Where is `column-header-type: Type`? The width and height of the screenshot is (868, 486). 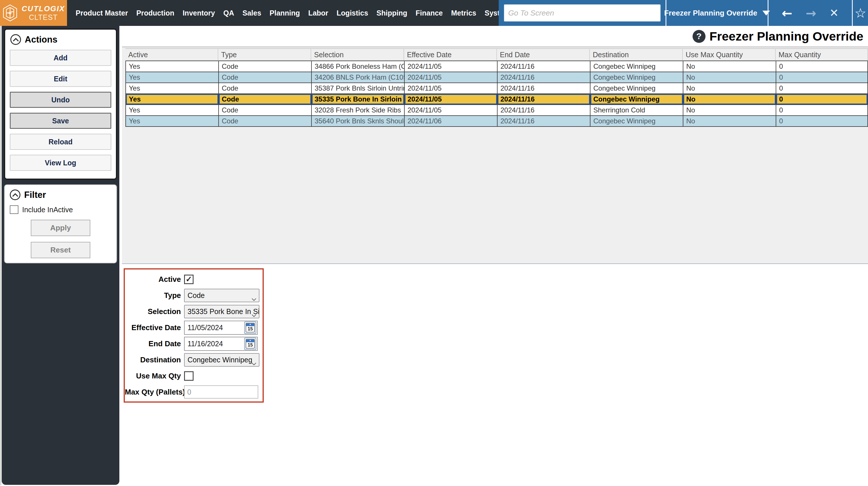
column-header-type: Type is located at coordinates (265, 54).